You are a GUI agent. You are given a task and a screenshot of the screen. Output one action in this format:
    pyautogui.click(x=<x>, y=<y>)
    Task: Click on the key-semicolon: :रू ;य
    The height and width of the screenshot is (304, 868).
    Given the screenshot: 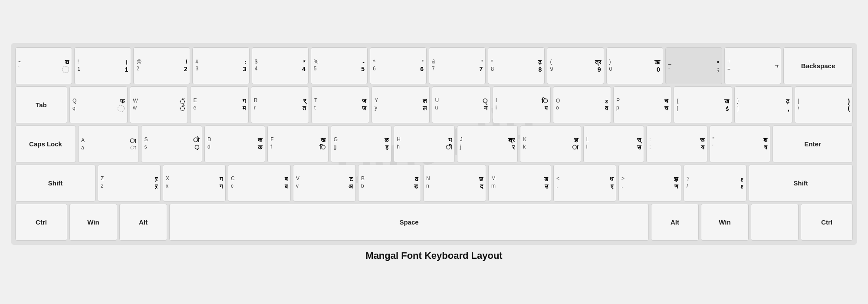 What is the action you would take?
    pyautogui.click(x=677, y=144)
    